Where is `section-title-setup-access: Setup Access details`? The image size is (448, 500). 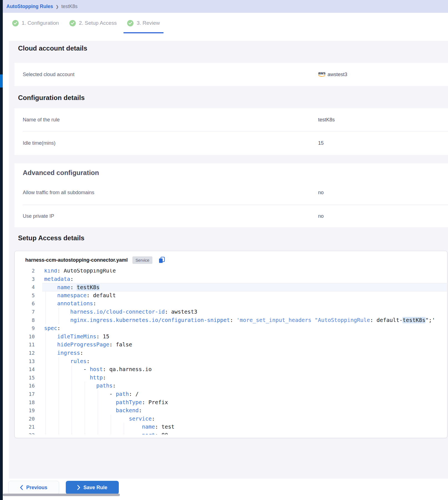 section-title-setup-access: Setup Access details is located at coordinates (51, 238).